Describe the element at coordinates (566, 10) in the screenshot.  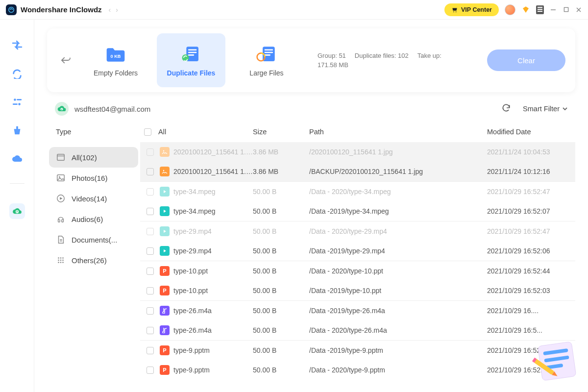
I see `maximize-icon` at that location.